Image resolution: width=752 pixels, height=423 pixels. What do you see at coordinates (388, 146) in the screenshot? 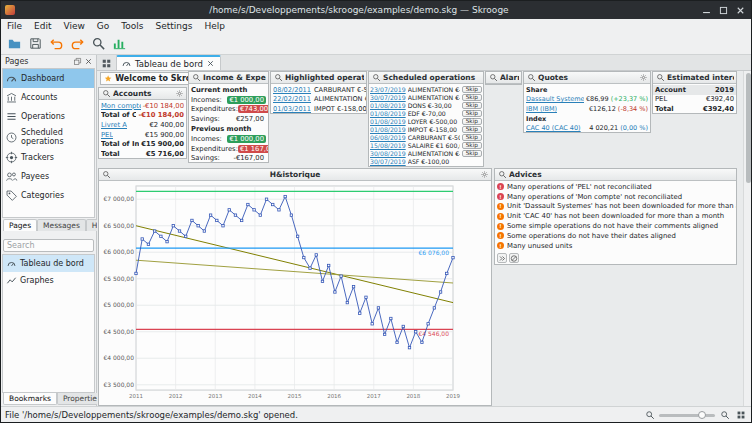
I see `operation-date-link: 15/08/2019` at bounding box center [388, 146].